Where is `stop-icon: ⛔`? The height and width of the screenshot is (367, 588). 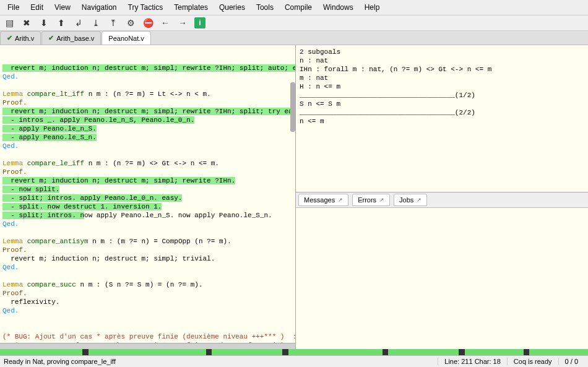
stop-icon: ⛔ is located at coordinates (148, 23).